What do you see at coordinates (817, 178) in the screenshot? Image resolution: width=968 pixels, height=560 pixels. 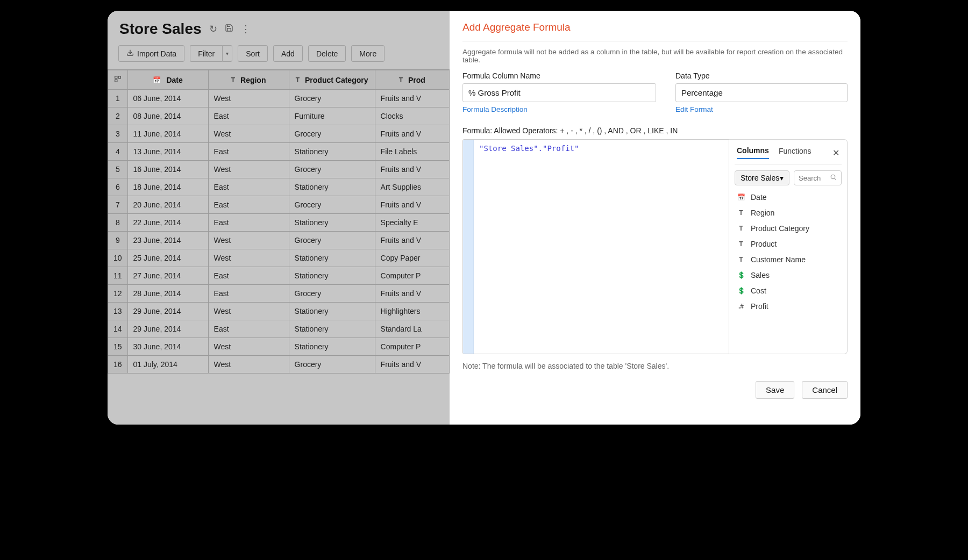 I see `column-search` at bounding box center [817, 178].